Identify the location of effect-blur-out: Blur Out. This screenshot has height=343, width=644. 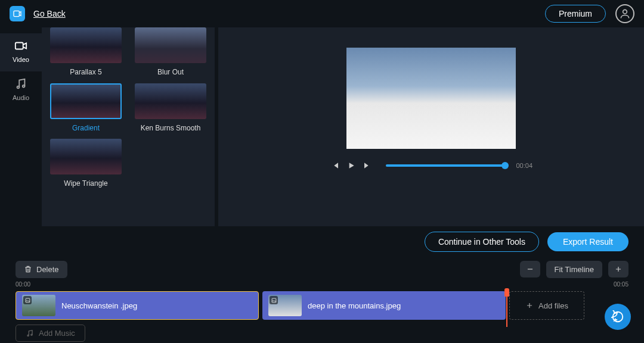
(171, 52).